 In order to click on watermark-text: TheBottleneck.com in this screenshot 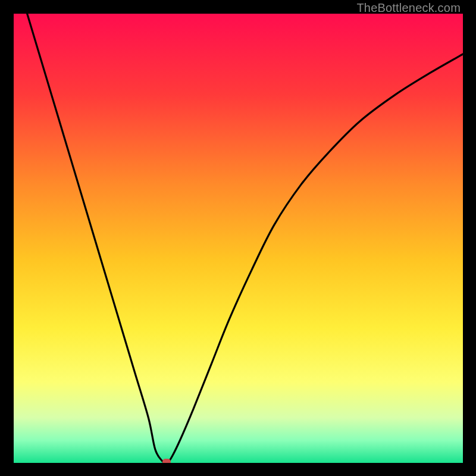, I will do `click(408, 8)`.